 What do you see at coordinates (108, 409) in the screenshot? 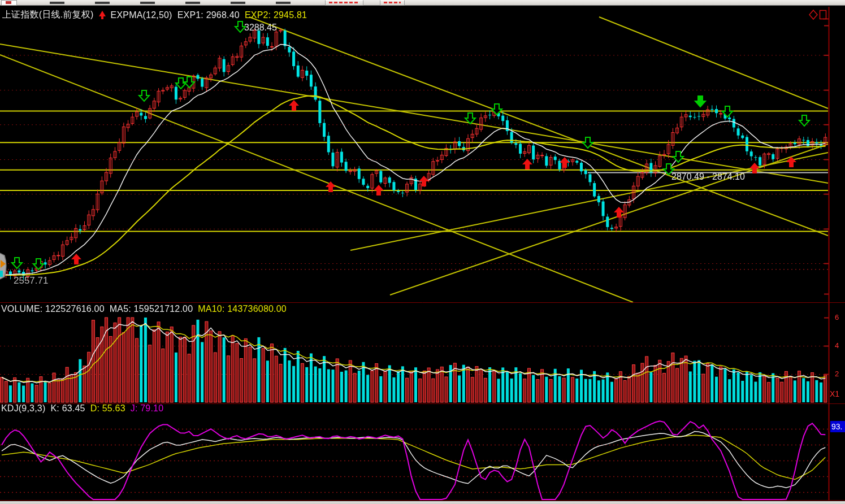
I see `kdj-d-value: D: 55.63` at bounding box center [108, 409].